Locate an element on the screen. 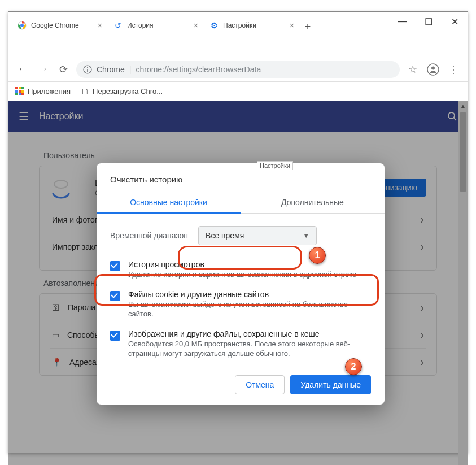 This screenshot has height=465, width=476. toolbar: ← → ⟳ Chrome | chrome://settings/clearBr… is located at coordinates (238, 69).